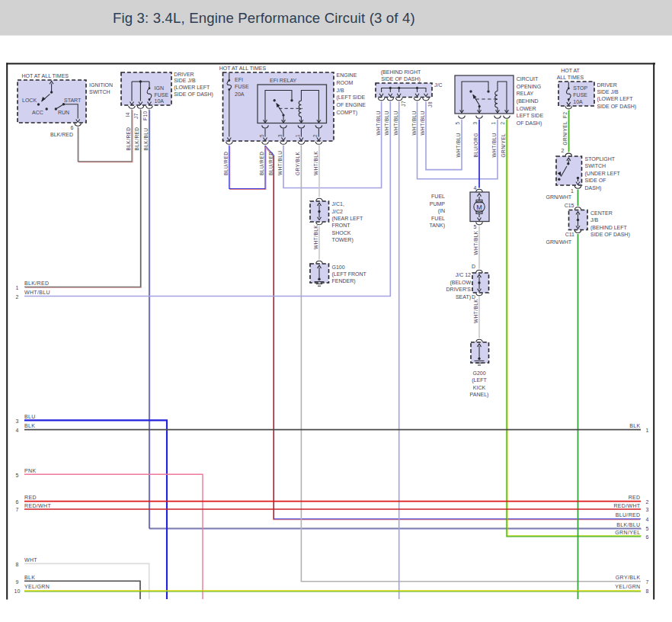 Image resolution: width=672 pixels, height=622 pixels. I want to click on svg-text: FENDER), so click(344, 281).